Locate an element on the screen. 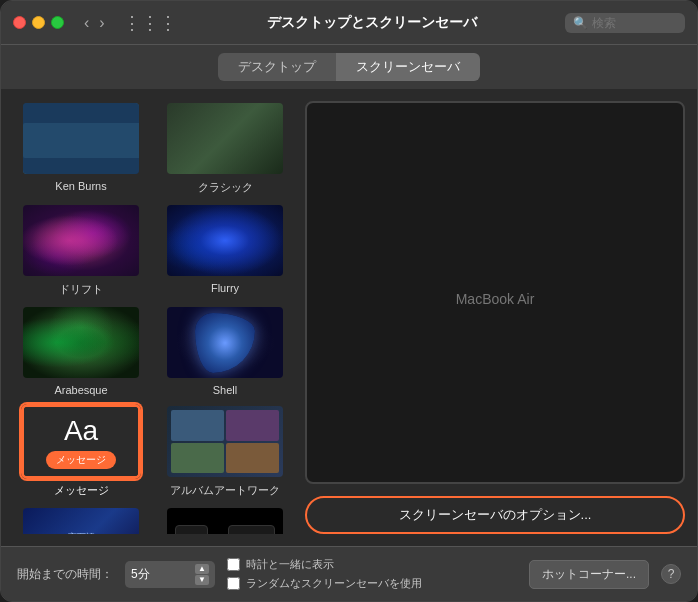  clock-label: 時計と一緒に表示 is located at coordinates (290, 564).